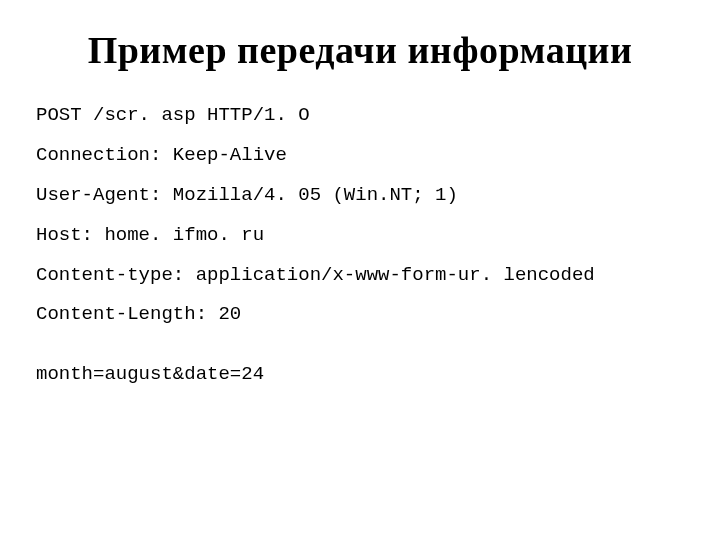  What do you see at coordinates (360, 236) in the screenshot?
I see `header-host: Host: home. ifmo. ru` at bounding box center [360, 236].